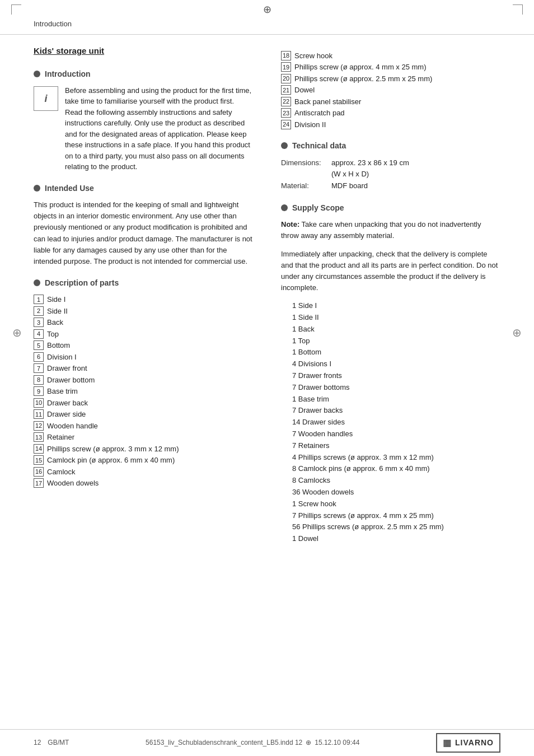 The width and height of the screenshot is (534, 756). I want to click on corner-tl, so click(16, 10).